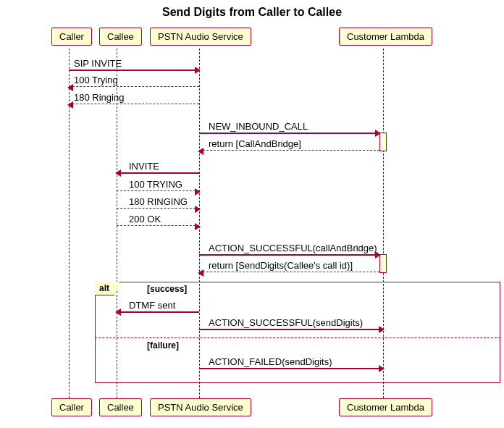 The width and height of the screenshot is (504, 428). Describe the element at coordinates (291, 330) in the screenshot. I see `arrow-action-success-sd` at that location.